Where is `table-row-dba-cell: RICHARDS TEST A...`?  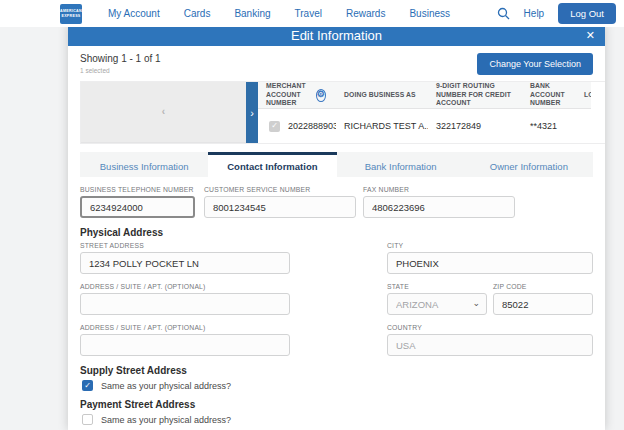 table-row-dba-cell: RICHARDS TEST A... is located at coordinates (382, 126).